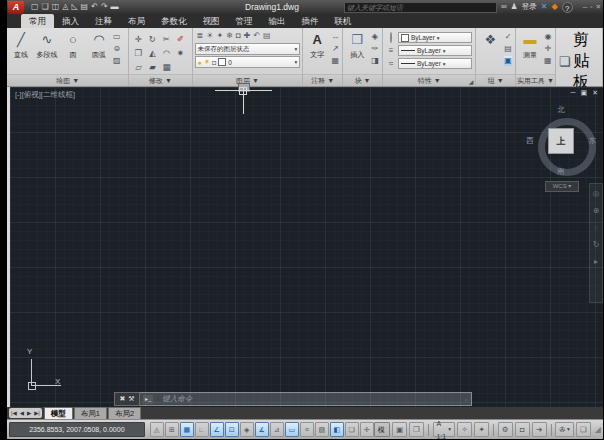  Describe the element at coordinates (506, 430) in the screenshot. I see `workspace-switch-button: ⚙` at that location.